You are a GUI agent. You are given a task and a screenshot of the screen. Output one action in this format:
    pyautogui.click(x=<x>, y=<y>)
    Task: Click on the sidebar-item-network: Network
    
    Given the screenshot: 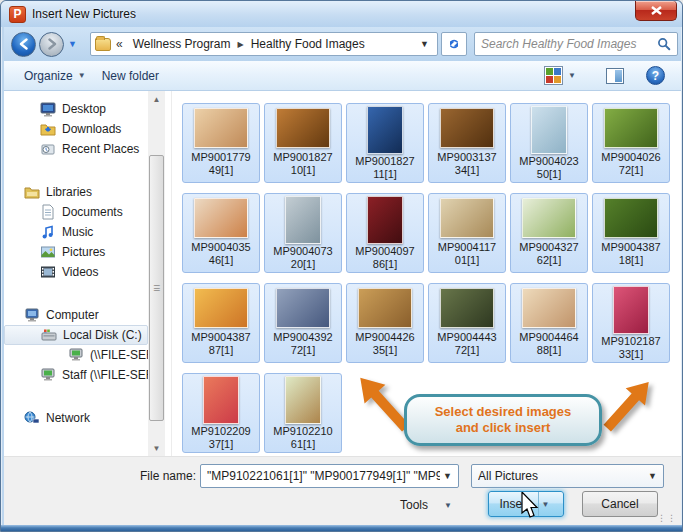 What is the action you would take?
    pyautogui.click(x=76, y=418)
    